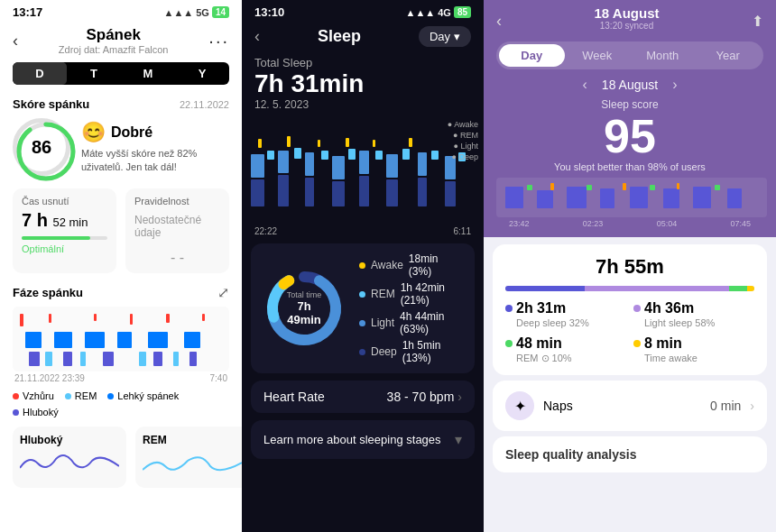  Describe the element at coordinates (177, 226) in the screenshot. I see `regularity-value: Nedostatečné údaje` at that location.